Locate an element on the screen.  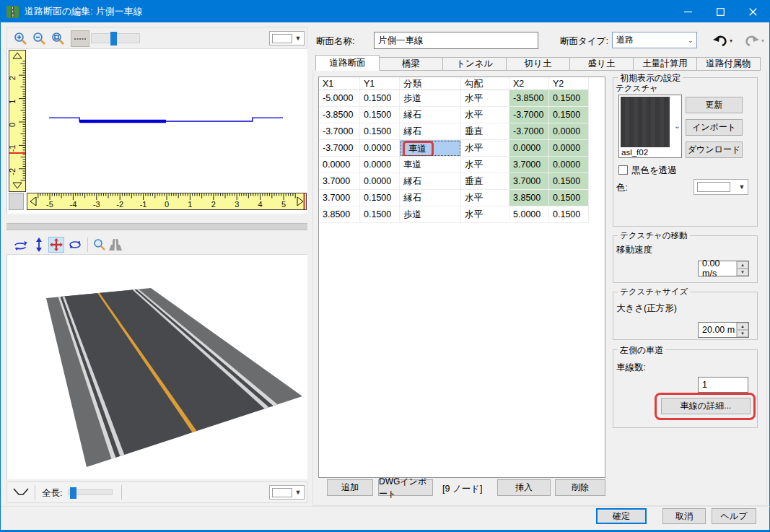
close-button is located at coordinates (753, 12).